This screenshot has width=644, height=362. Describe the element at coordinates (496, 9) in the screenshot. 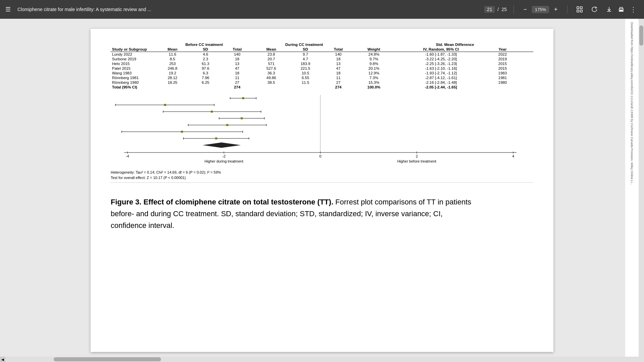

I see `page-navigation: 21 / 25` at that location.